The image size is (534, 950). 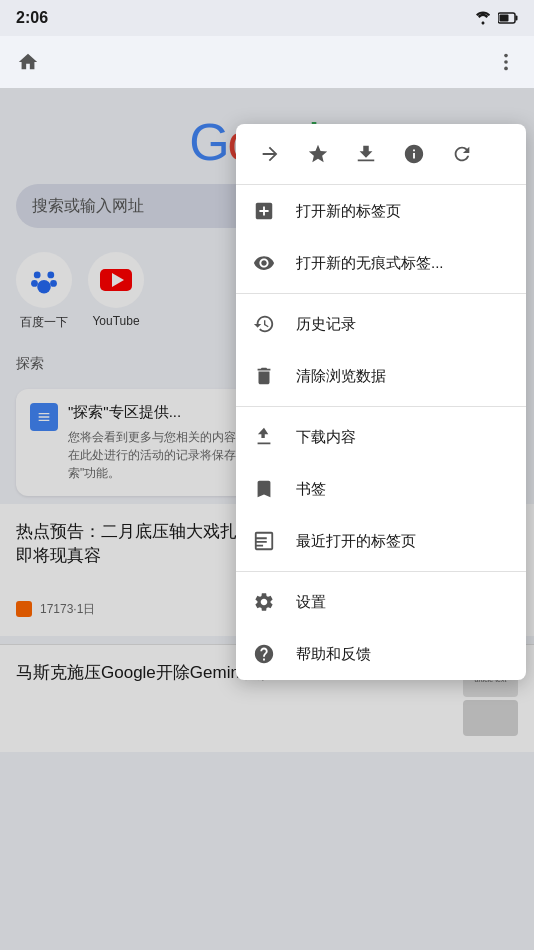 I want to click on menu-item-downloads: 下载内容, so click(x=381, y=437).